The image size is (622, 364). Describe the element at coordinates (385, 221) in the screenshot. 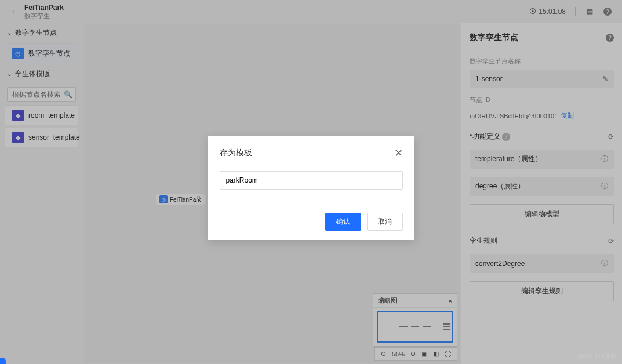

I see `cancel-button: 取消` at that location.